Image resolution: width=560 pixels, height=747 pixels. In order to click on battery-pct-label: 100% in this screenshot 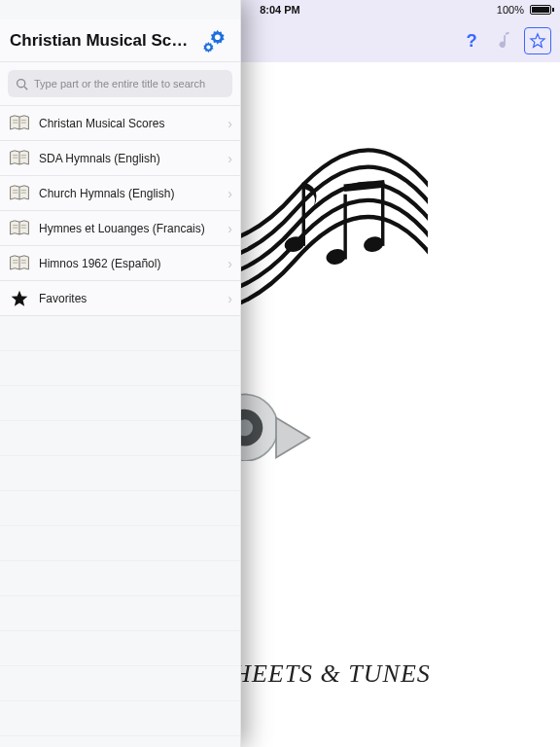, I will do `click(510, 10)`.